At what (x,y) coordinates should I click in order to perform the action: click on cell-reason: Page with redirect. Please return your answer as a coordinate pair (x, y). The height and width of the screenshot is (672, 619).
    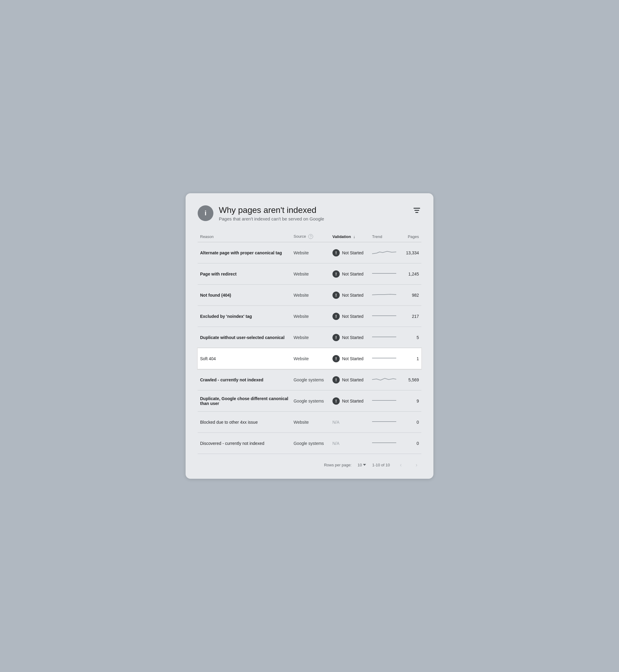
    Looking at the image, I should click on (245, 274).